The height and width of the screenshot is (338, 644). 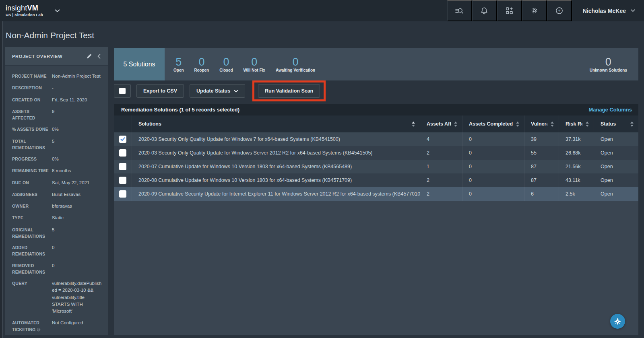 I want to click on column-header-assets-affected: Assets Affec..., so click(x=441, y=124).